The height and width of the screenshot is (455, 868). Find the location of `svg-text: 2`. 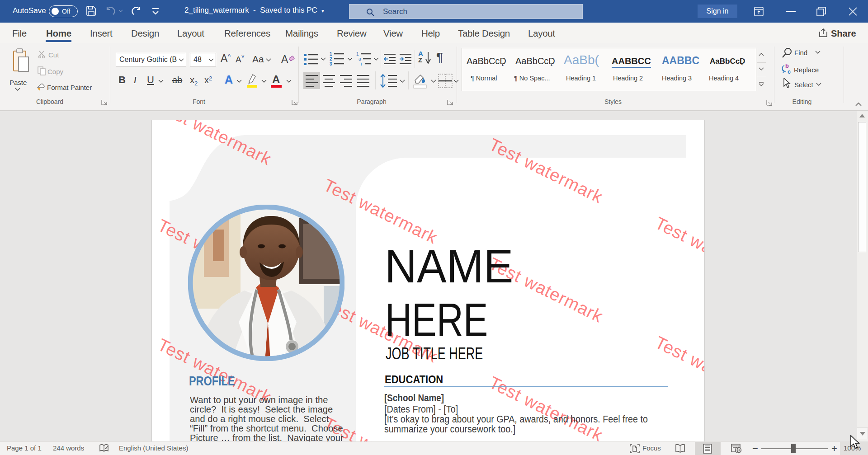

svg-text: 2 is located at coordinates (331, 59).